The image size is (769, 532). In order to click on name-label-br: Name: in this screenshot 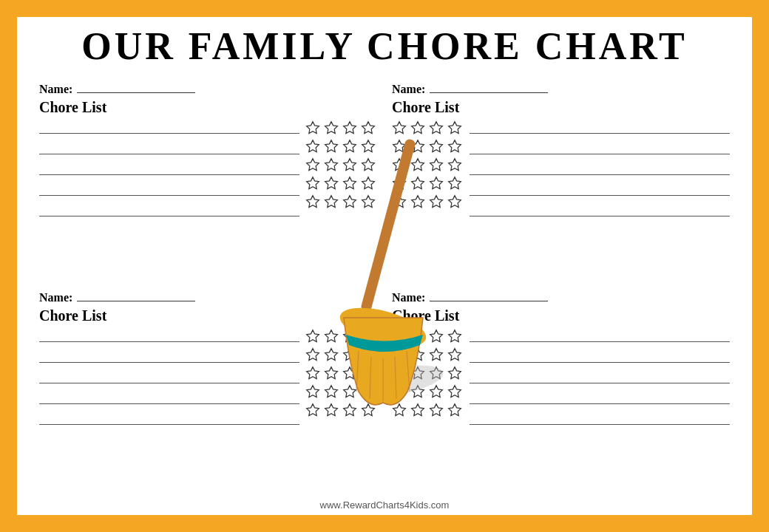, I will do `click(408, 298)`.